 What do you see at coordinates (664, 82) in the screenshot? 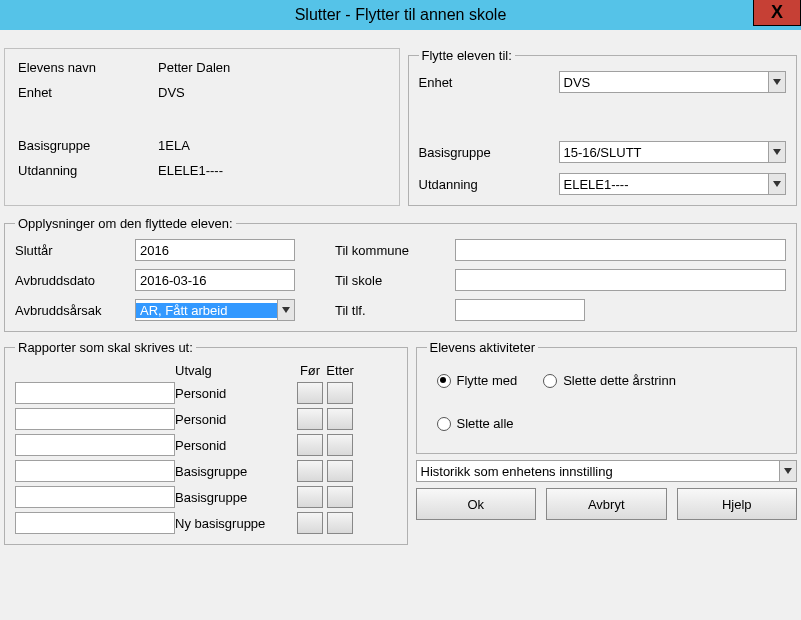
I see `move-enhet-value: DVS` at bounding box center [664, 82].